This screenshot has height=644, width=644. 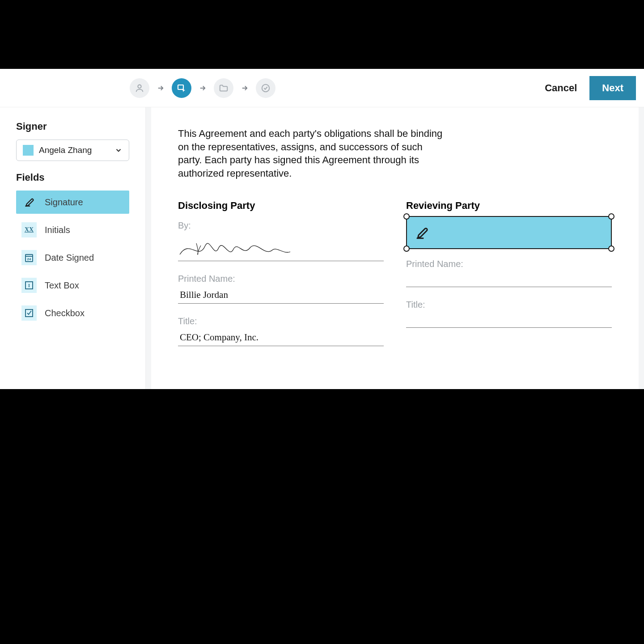 I want to click on fields-list: Signature XX Initials 24 Date Signed I, so click(x=72, y=258).